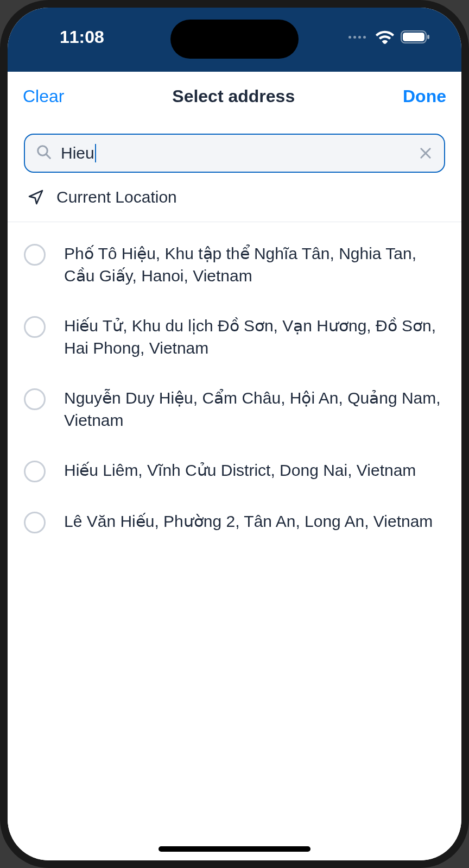 This screenshot has height=868, width=469. What do you see at coordinates (234, 40) in the screenshot?
I see `status-bar: 11:08` at bounding box center [234, 40].